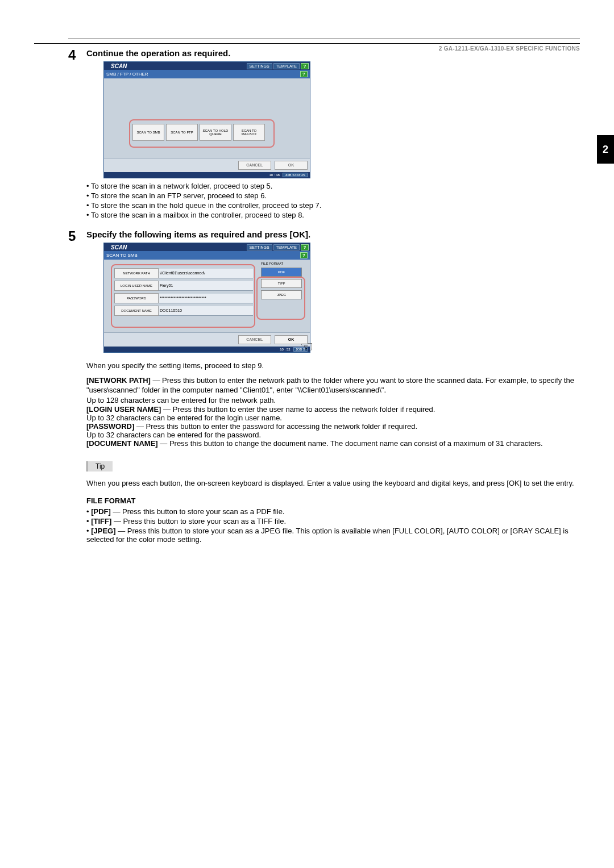 This screenshot has height=868, width=614. Describe the element at coordinates (324, 39) in the screenshot. I see `top-rule` at that location.